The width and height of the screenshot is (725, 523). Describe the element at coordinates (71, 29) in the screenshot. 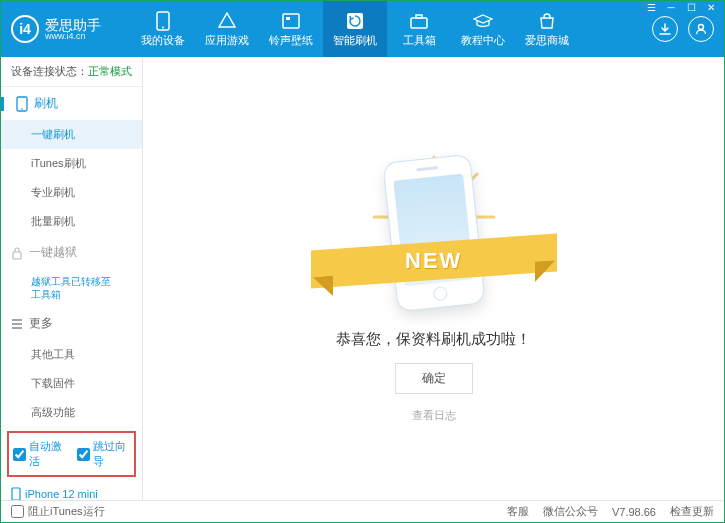

I see `logo: i4 爱思助手 www.i4.cn` at that location.